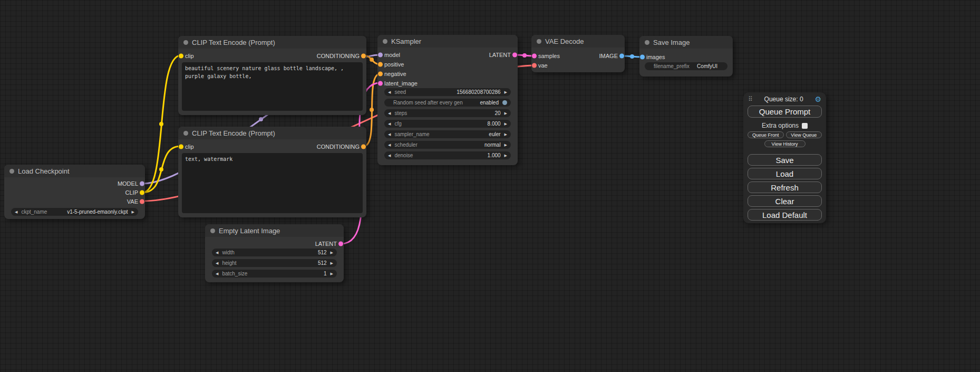 The height and width of the screenshot is (372, 980). Describe the element at coordinates (381, 55) in the screenshot. I see `input-slot-model` at that location.